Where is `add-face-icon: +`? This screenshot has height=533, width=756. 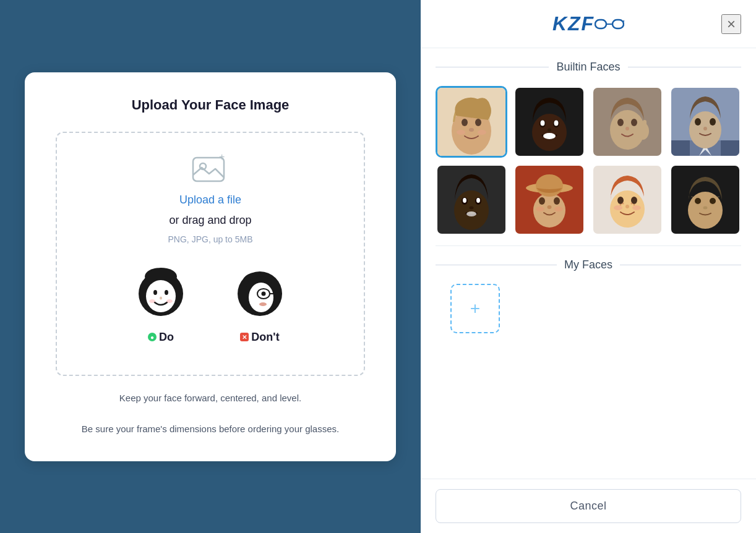
add-face-icon: + is located at coordinates (475, 309).